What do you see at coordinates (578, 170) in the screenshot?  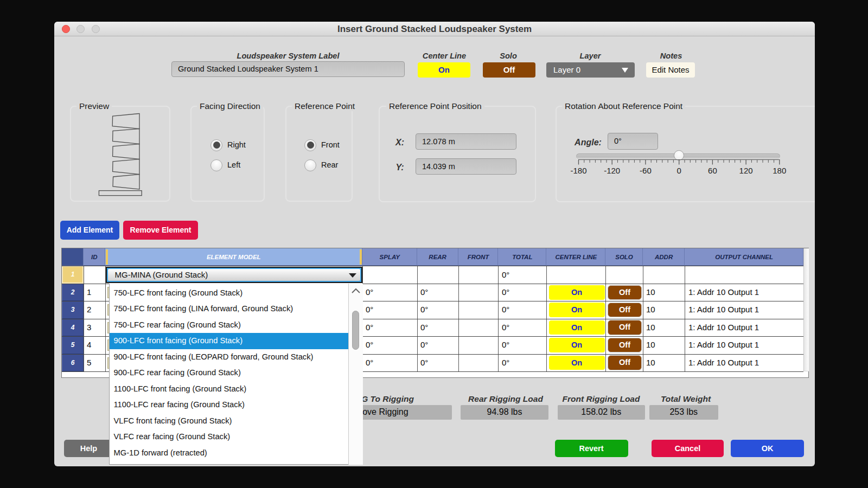 I see `svg-text: -180` at bounding box center [578, 170].